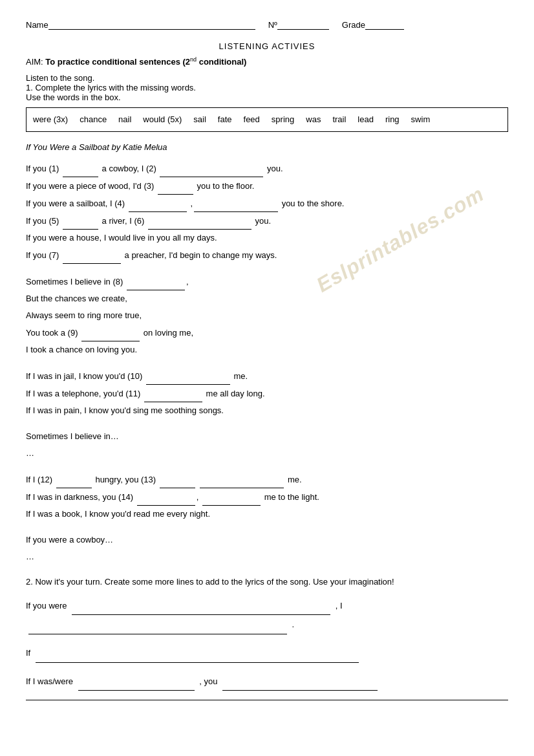 The height and width of the screenshot is (756, 534). I want to click on lyric-3-3: If I was in pain, I know you'd sing me s…, so click(267, 411).